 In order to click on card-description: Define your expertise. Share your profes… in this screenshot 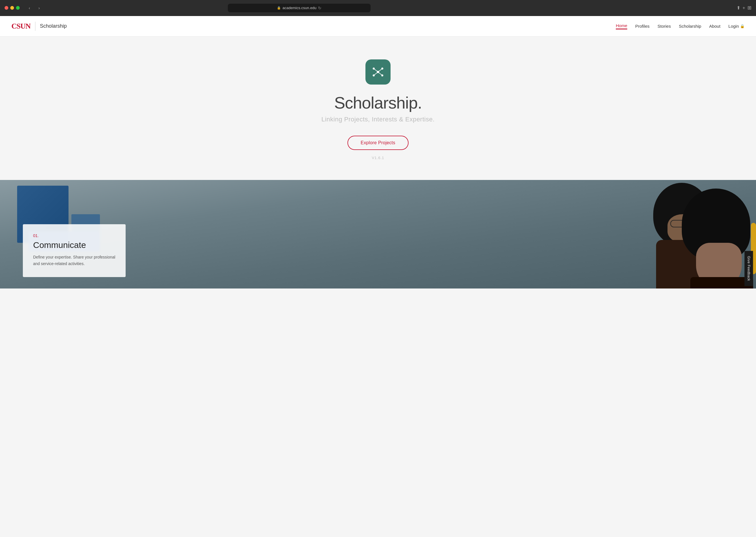, I will do `click(74, 261)`.